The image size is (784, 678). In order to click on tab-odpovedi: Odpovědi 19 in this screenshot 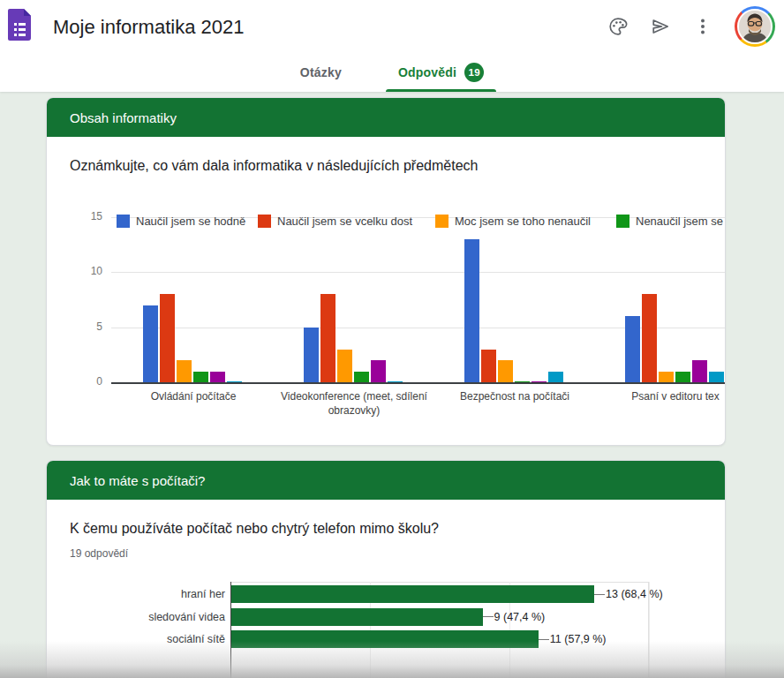, I will do `click(441, 72)`.